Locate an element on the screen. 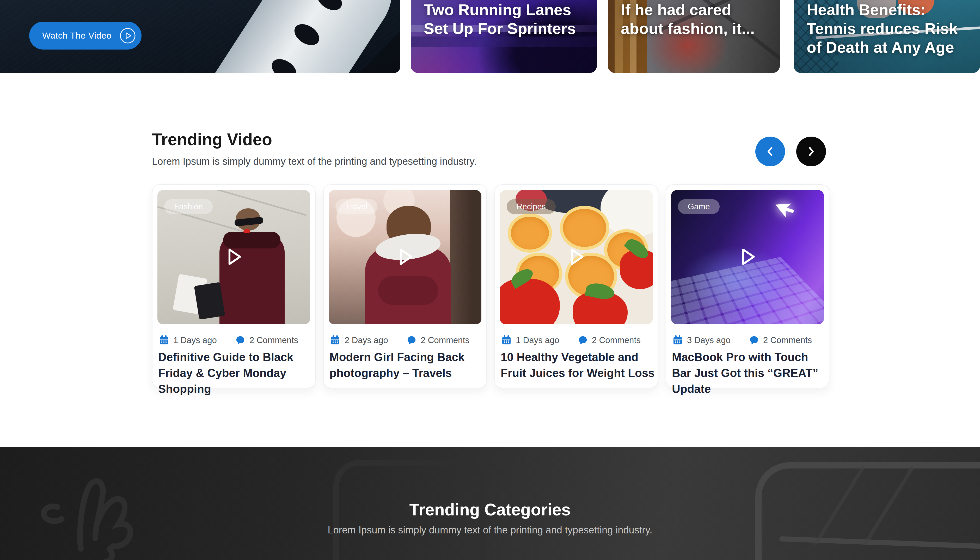  posted-date: 2 Days ago is located at coordinates (368, 340).